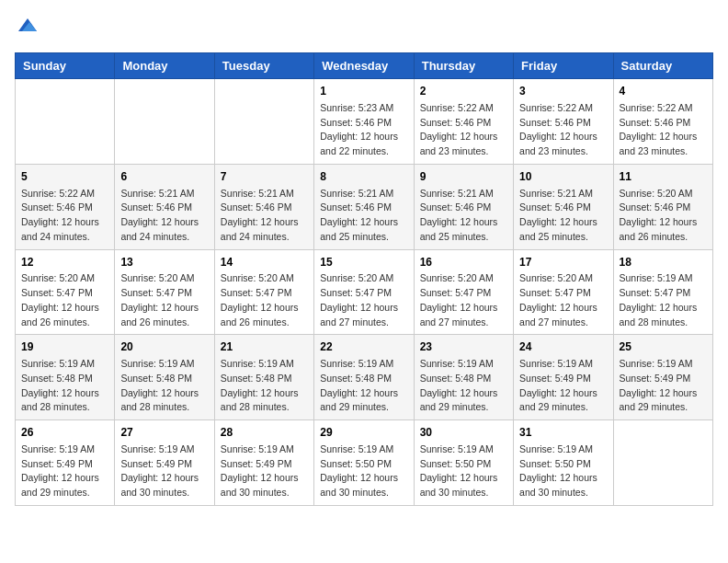 The width and height of the screenshot is (728, 563). Describe the element at coordinates (463, 66) in the screenshot. I see `day-header-thursday: Thursday` at that location.